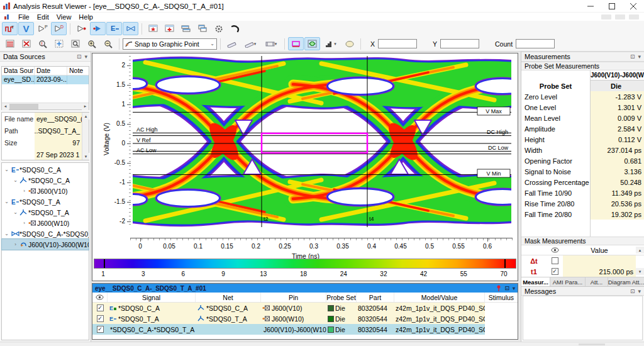 This screenshot has width=644, height=346. What do you see at coordinates (341, 297) in the screenshot?
I see `column-probe-set: Probe Set` at bounding box center [341, 297].